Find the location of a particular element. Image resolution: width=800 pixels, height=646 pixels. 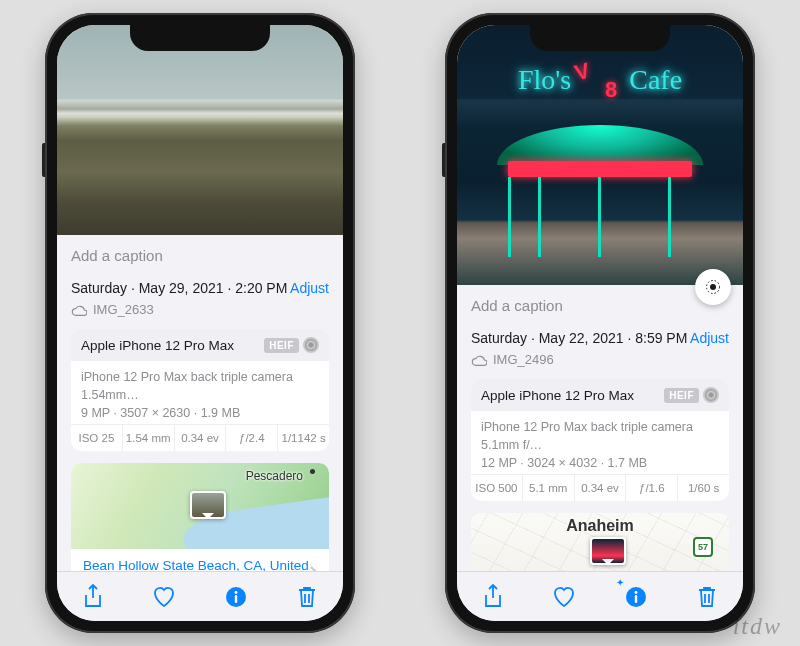

date-time-text: Saturday · May 22, 2021 · 8:59 PM is located at coordinates (579, 338).